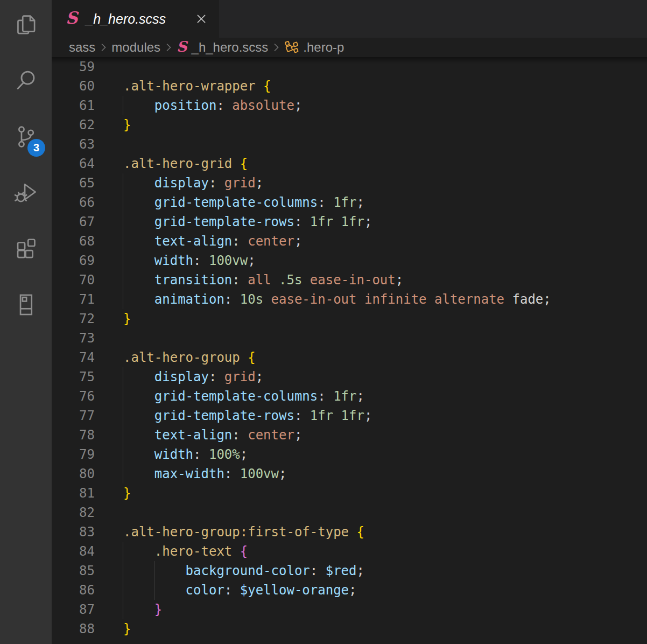 This screenshot has height=644, width=647. I want to click on code-line: 73, so click(349, 338).